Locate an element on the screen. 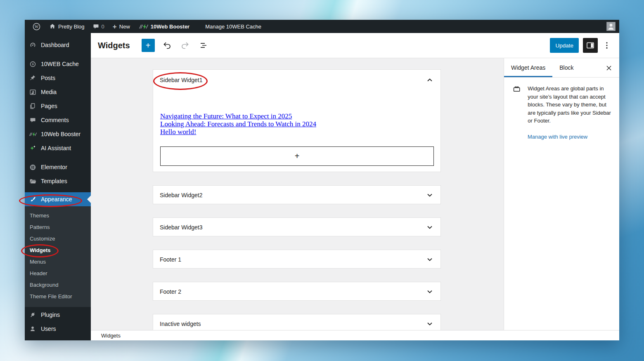 This screenshot has width=644, height=361. booster-bolt-icon is located at coordinates (143, 26).